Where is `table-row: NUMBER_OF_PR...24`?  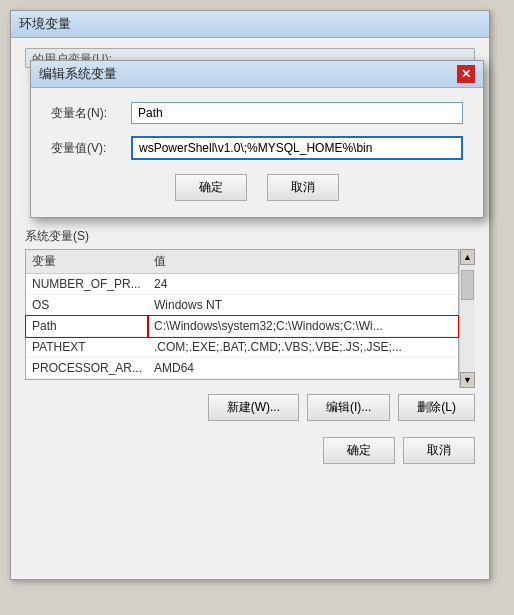 table-row: NUMBER_OF_PR...24 is located at coordinates (242, 284).